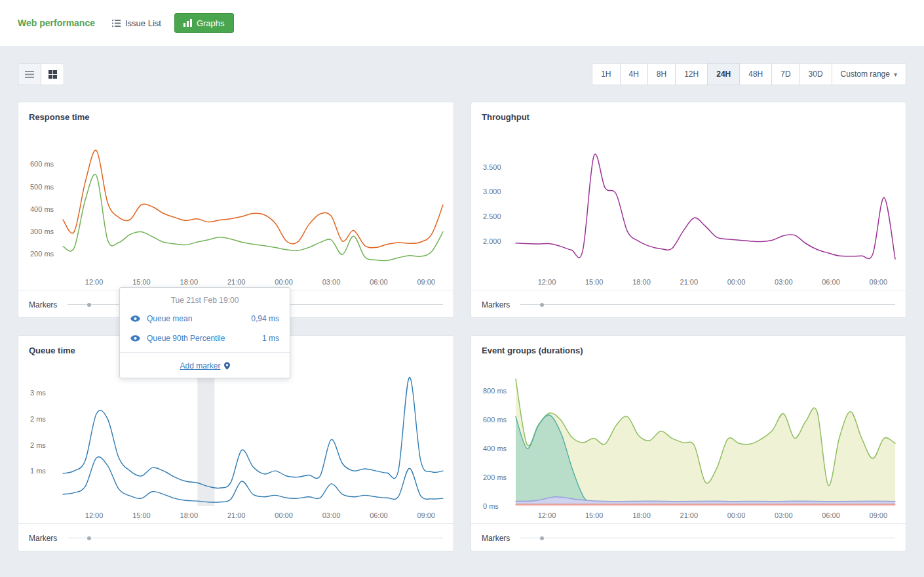  What do you see at coordinates (38, 471) in the screenshot?
I see `svg-text: 1 ms` at bounding box center [38, 471].